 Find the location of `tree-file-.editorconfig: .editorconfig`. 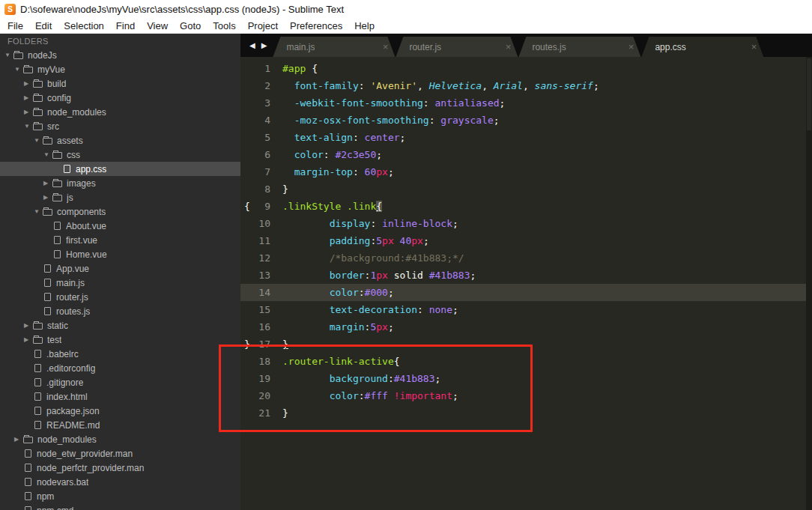

tree-file-.editorconfig: .editorconfig is located at coordinates (120, 368).